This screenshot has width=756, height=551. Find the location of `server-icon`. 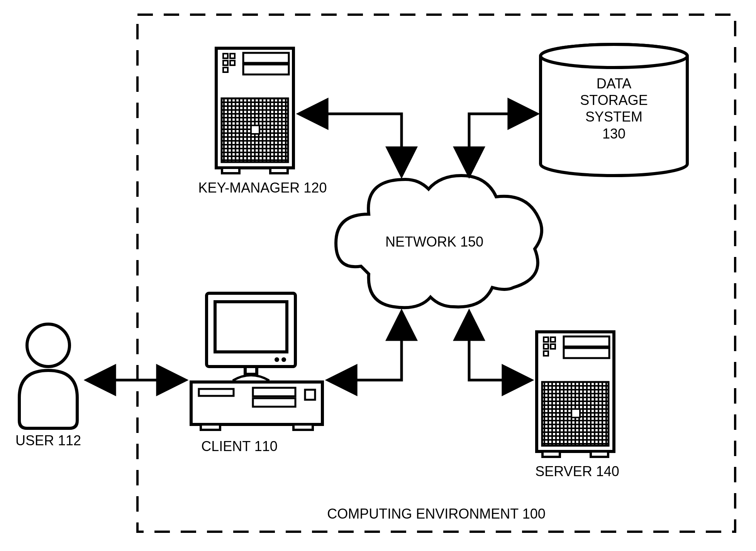

server-icon is located at coordinates (575, 394).